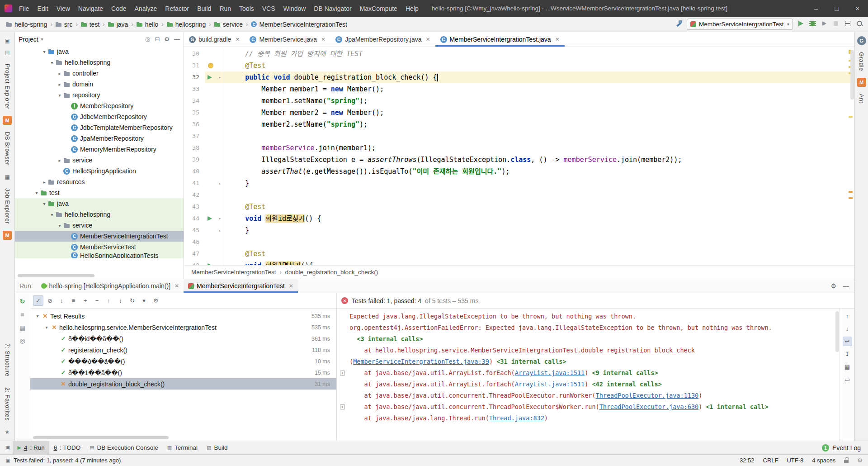 This screenshot has height=466, width=868. I want to click on menu-file: File, so click(24, 8).